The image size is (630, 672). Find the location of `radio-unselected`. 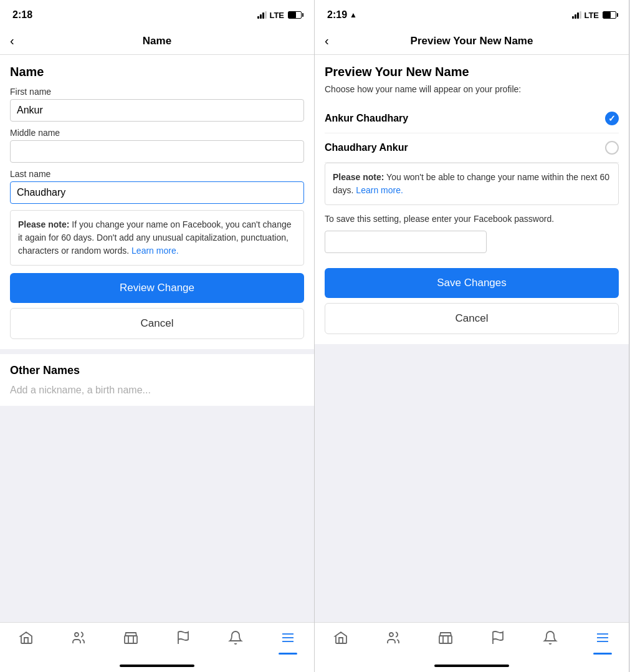

radio-unselected is located at coordinates (612, 148).